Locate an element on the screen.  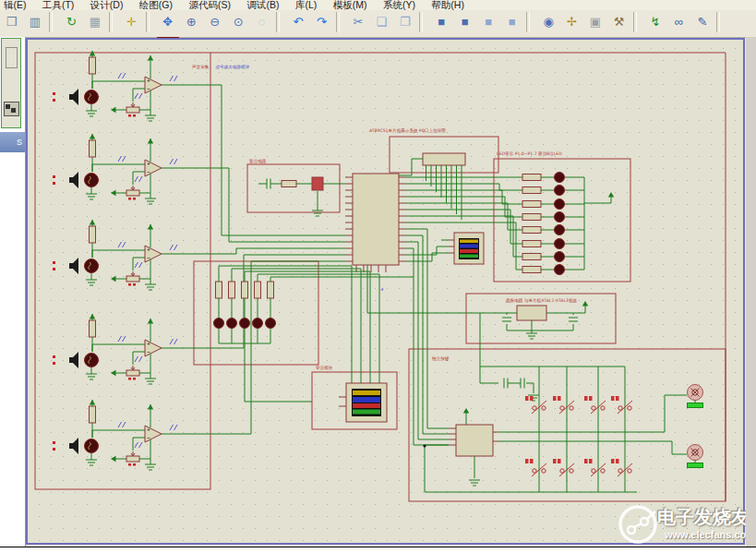
reset-circuit is located at coordinates (302, 197).